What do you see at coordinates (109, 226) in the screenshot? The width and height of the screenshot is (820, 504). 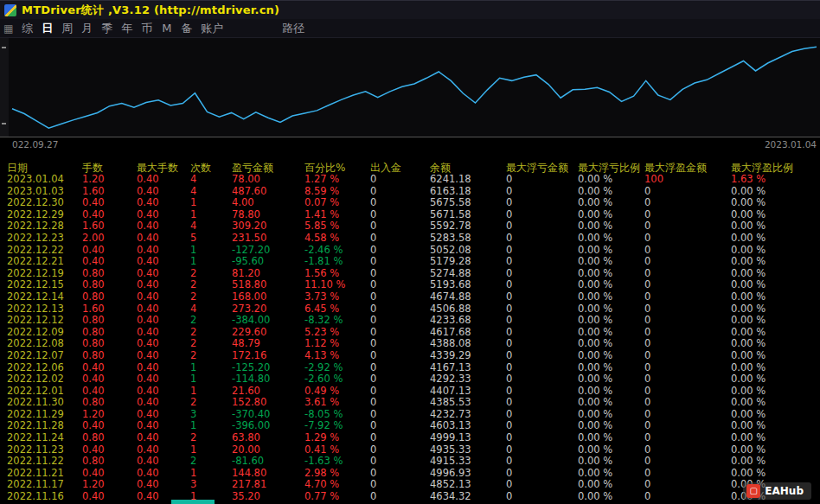 I see `cell-lots: 1.60` at bounding box center [109, 226].